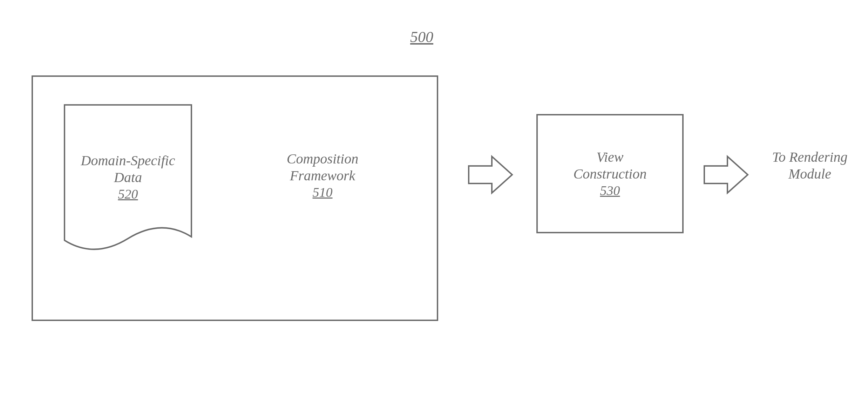  What do you see at coordinates (323, 175) in the screenshot?
I see `composition-framework-label: Composition Framework 510` at bounding box center [323, 175].